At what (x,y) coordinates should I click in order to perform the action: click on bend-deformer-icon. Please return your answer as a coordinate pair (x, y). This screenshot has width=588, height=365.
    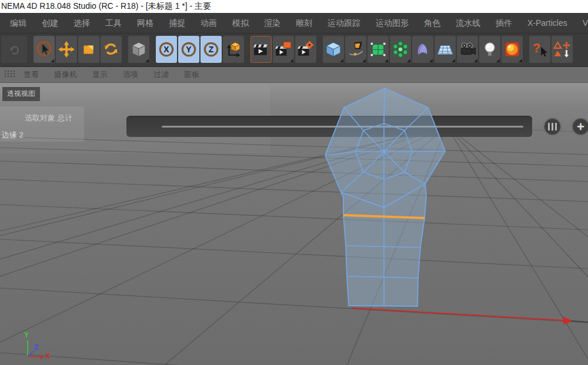
    Looking at the image, I should click on (423, 49).